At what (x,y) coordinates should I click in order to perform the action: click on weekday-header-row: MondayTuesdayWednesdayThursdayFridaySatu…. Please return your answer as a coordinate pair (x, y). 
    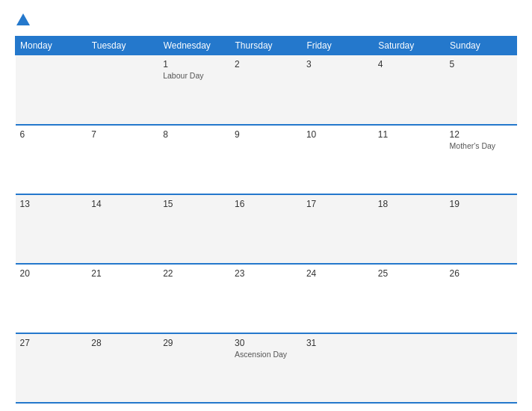
    Looking at the image, I should click on (266, 46).